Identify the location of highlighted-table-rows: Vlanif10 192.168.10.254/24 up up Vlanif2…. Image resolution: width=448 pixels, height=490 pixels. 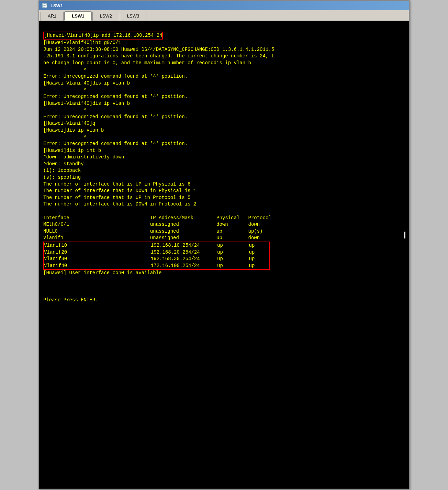
(157, 256).